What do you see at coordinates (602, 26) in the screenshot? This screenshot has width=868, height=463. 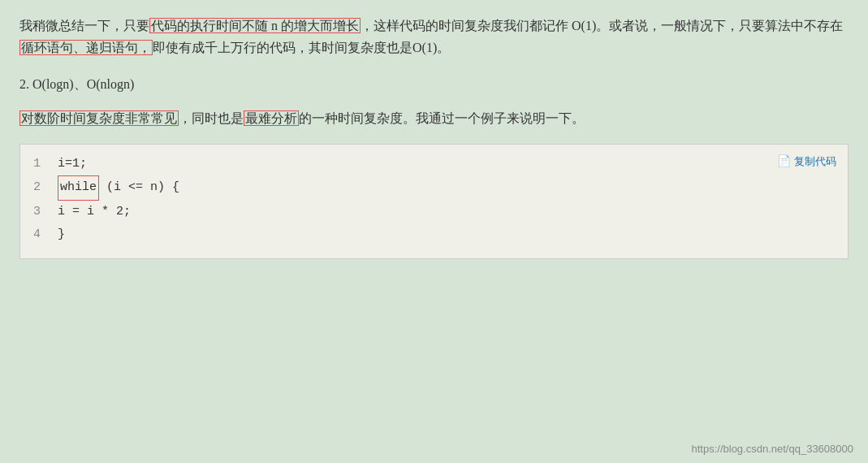 I see `text-after-h1: ，这样代码的时间复杂度我们都记作 O(1)。或者说，一般情况下，只要算法中不存在` at bounding box center [602, 26].